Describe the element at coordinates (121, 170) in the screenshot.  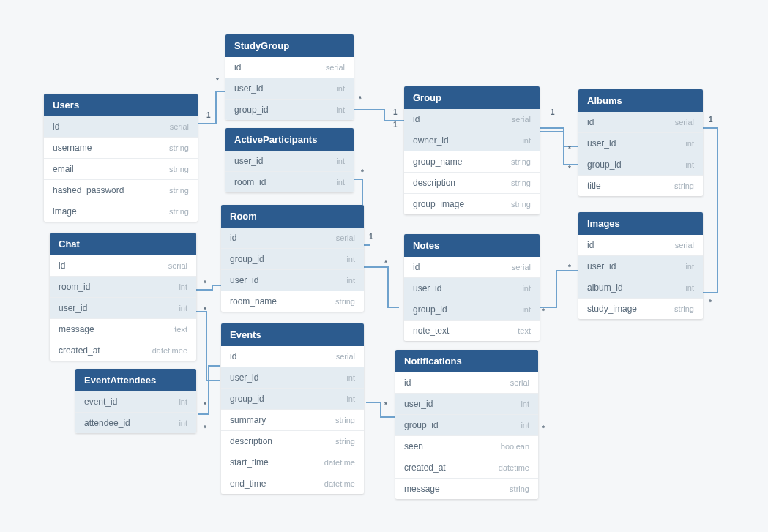
I see `table-row: emailstring` at that location.